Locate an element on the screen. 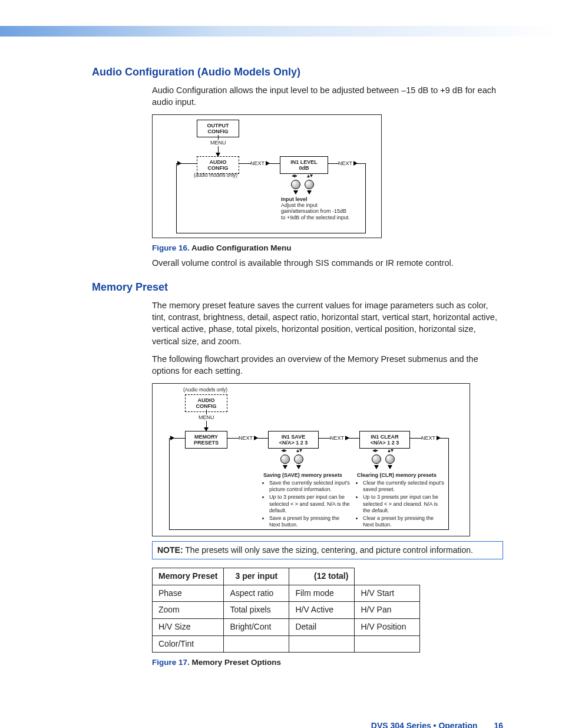  table-cell: Zoom is located at coordinates (189, 611).